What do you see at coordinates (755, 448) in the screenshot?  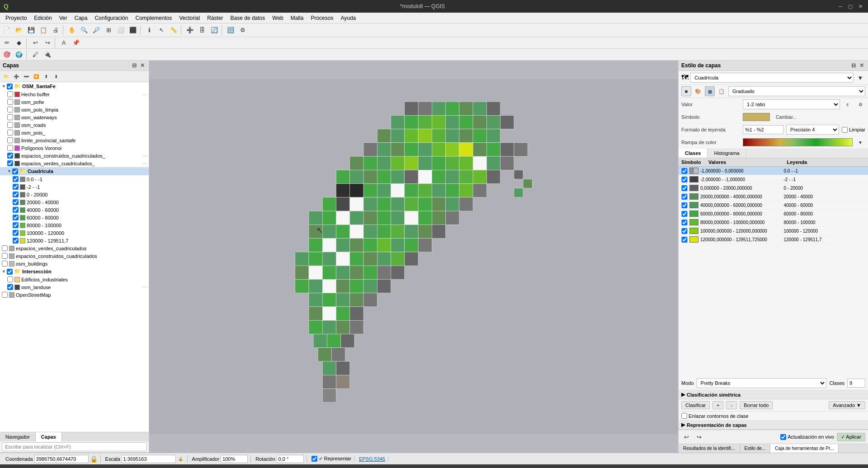 I see `rpanel-tab-estilo: Estilo de...` at bounding box center [755, 448].